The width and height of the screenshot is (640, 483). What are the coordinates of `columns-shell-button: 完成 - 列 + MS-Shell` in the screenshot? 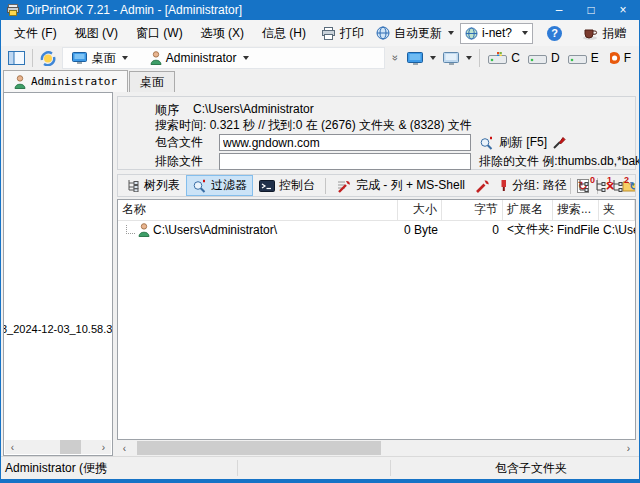 It's located at (400, 186).